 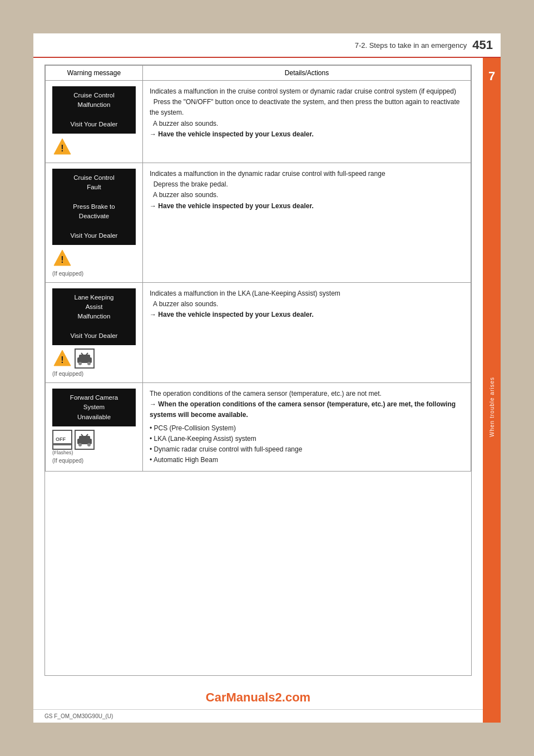 What do you see at coordinates (94, 147) in the screenshot?
I see `warning-icons-1: !` at bounding box center [94, 147].